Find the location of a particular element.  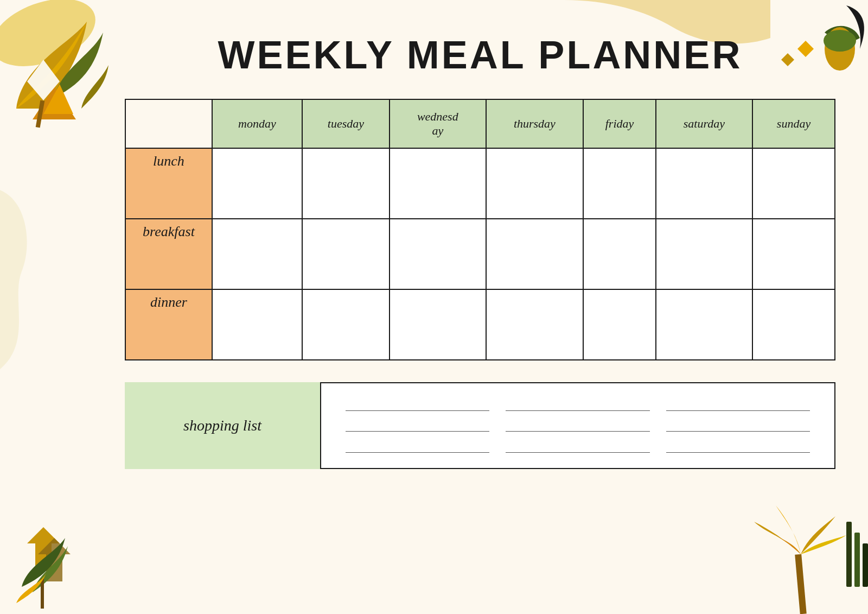

cell-dinner-tuesday is located at coordinates (346, 325).